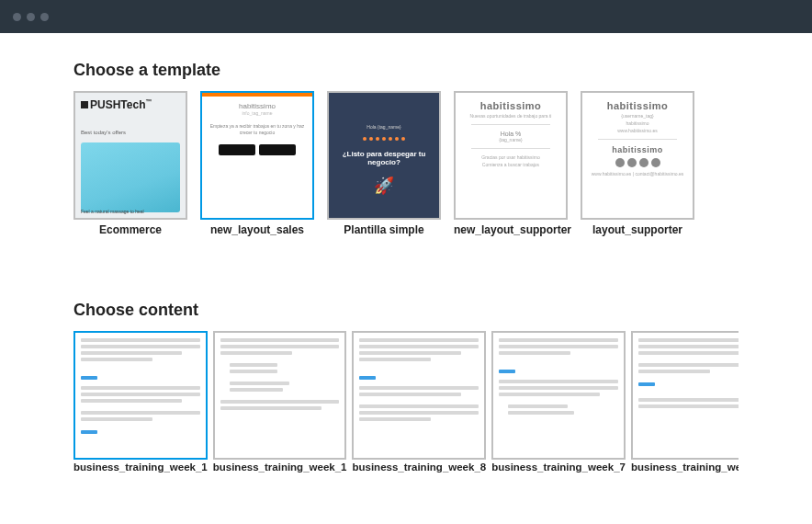 The width and height of the screenshot is (812, 524). What do you see at coordinates (130, 230) in the screenshot?
I see `template-label: Ecommerce` at bounding box center [130, 230].